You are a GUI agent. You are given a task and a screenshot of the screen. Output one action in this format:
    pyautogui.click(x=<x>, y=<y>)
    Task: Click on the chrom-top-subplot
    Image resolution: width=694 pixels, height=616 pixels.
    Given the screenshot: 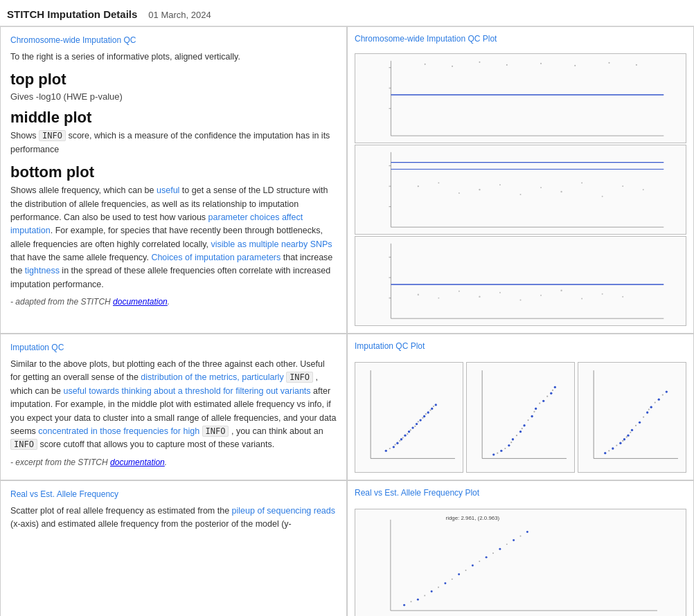 What is the action you would take?
    pyautogui.click(x=521, y=98)
    